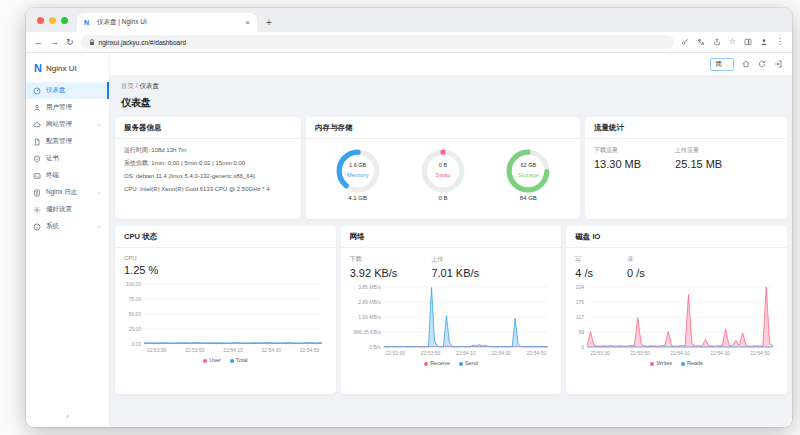  I want to click on svg-text: 75.00, so click(136, 299).